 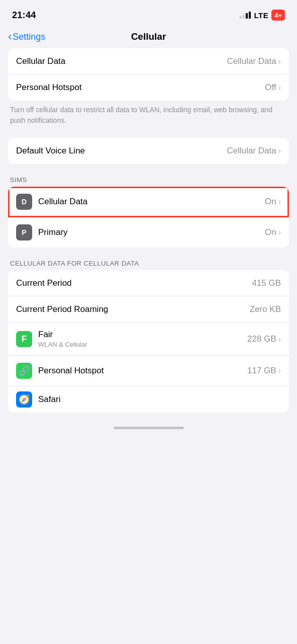 What do you see at coordinates (149, 61) in the screenshot?
I see `cellular-data-row: Cellular Data Cellular Data ›` at bounding box center [149, 61].